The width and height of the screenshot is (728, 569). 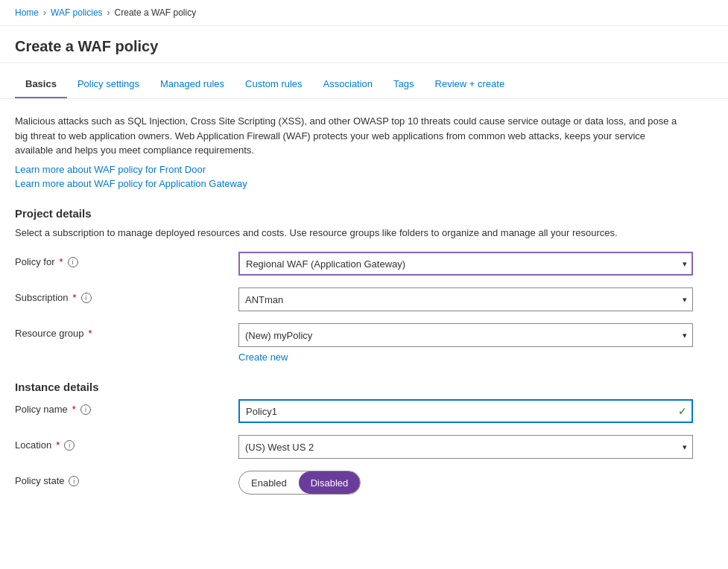 I want to click on page-header: Create a WAF policy, so click(x=364, y=45).